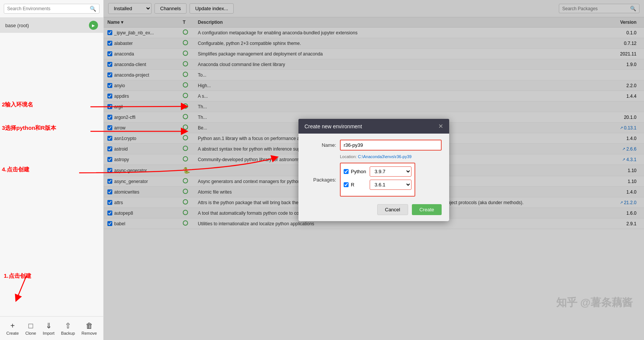 The image size is (644, 340). Describe the element at coordinates (441, 126) in the screenshot. I see `dialog-close-button: ✕` at that location.